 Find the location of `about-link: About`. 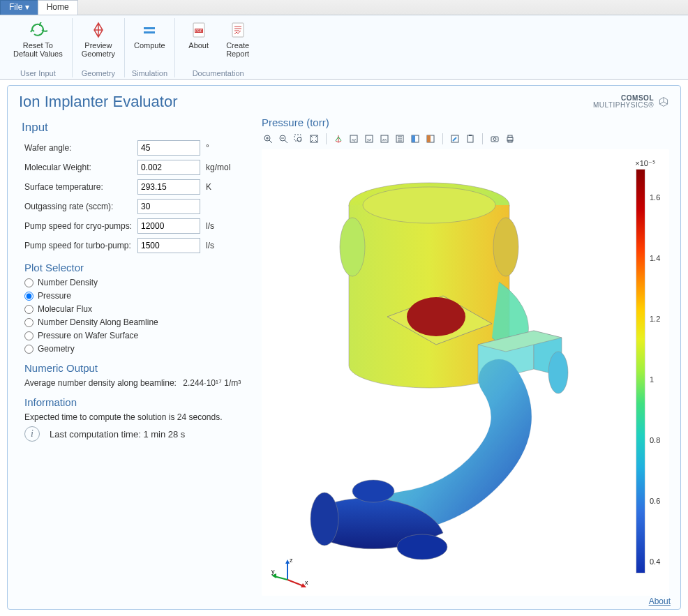

about-link: About is located at coordinates (660, 601).